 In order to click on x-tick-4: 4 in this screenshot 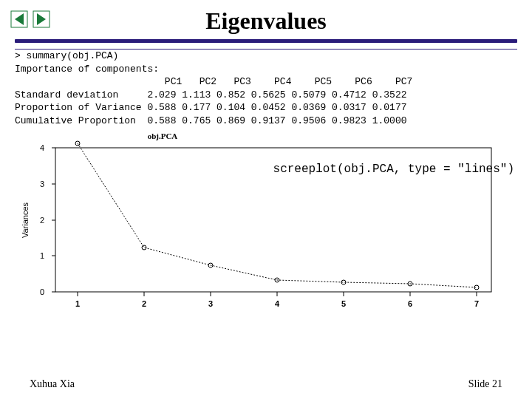, I will do `click(278, 304)`.